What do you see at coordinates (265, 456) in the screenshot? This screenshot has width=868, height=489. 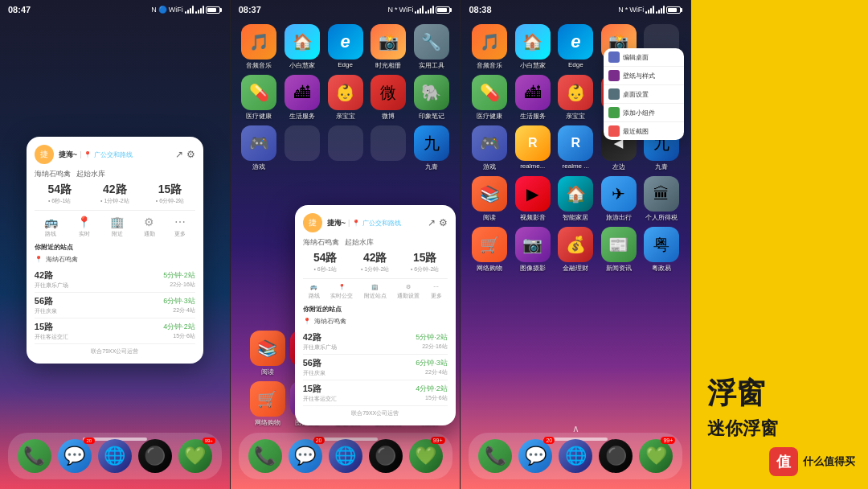 I see `dock-phone-2: 📞` at bounding box center [265, 456].